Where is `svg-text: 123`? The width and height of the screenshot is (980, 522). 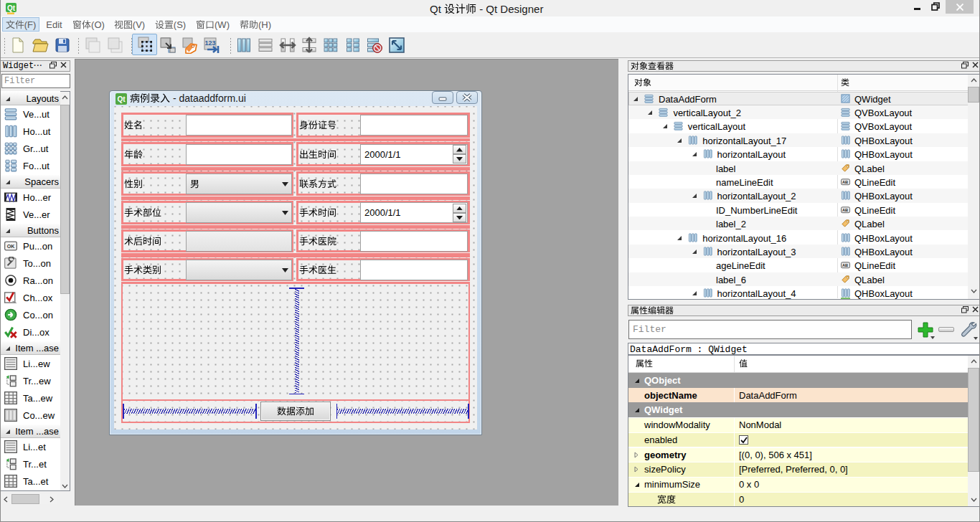 svg-text: 123 is located at coordinates (209, 43).